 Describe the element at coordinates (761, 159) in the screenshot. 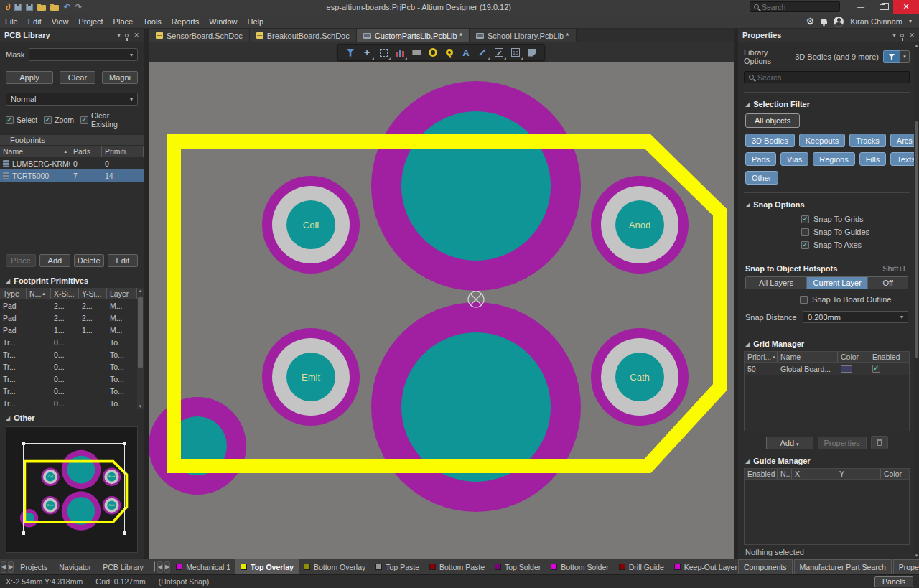

I see `filter-pads: Pads` at that location.